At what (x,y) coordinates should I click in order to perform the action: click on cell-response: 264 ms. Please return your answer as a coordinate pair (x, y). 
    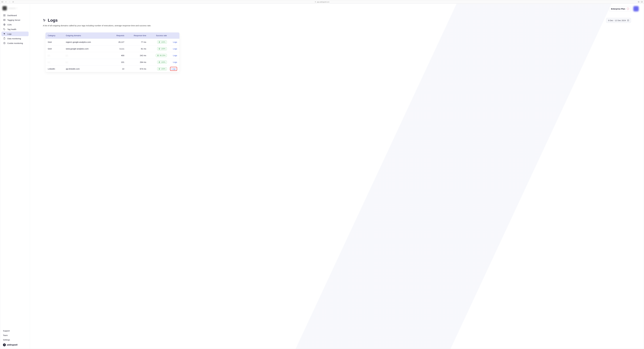
    Looking at the image, I should click on (135, 62).